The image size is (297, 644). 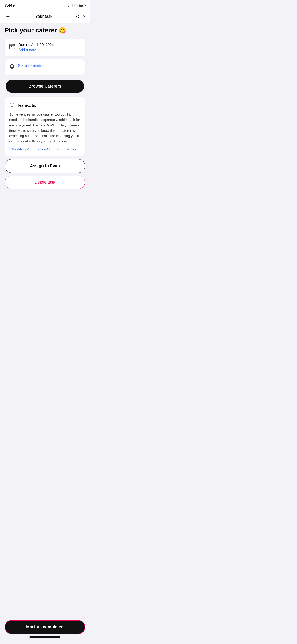 I want to click on signal-icon, so click(x=70, y=6).